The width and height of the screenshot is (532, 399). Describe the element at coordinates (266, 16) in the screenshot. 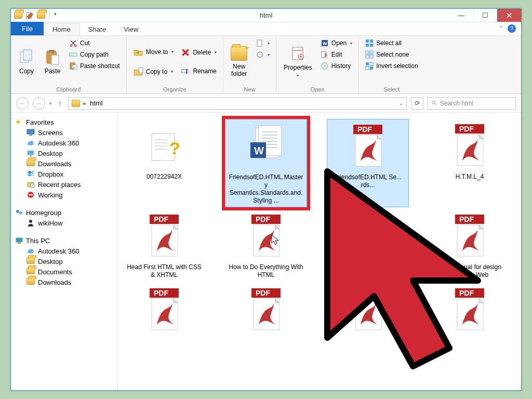

I see `window-title: html` at that location.